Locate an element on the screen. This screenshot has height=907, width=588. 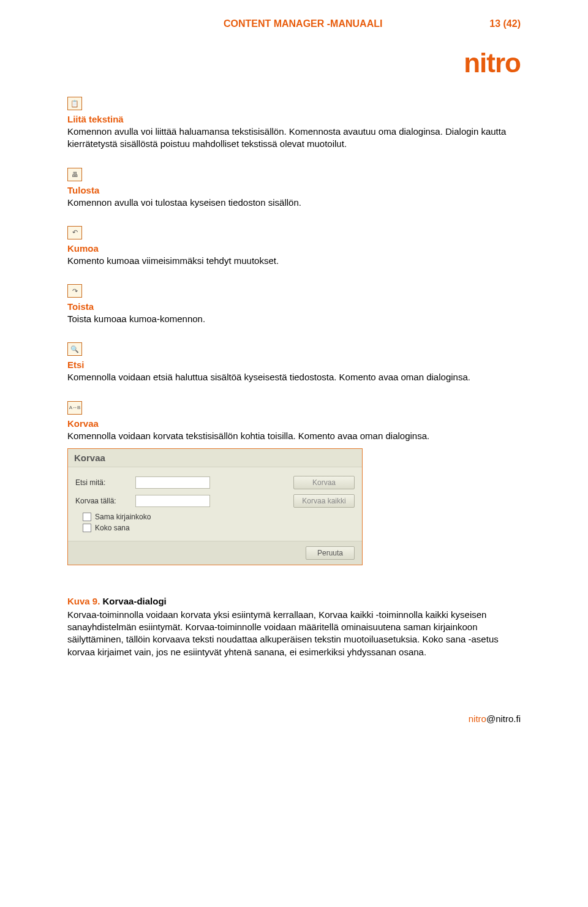
page-footer: nitro@nitro.fi is located at coordinates (294, 719).